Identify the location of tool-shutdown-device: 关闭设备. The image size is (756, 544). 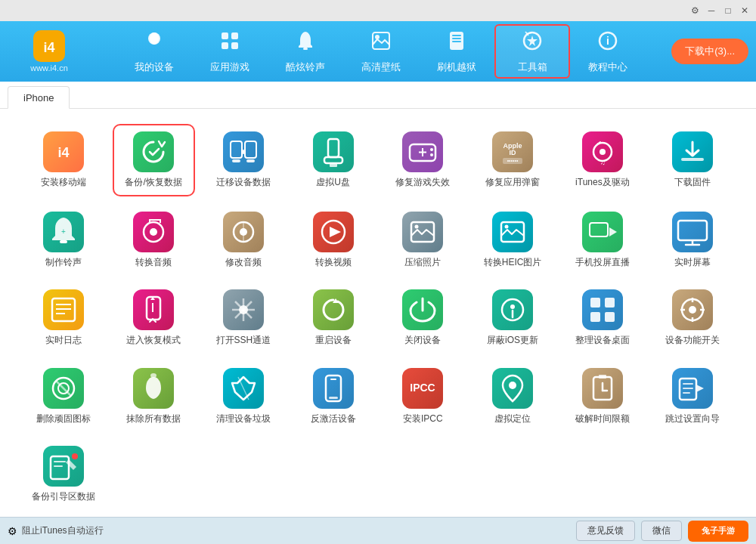
(423, 318).